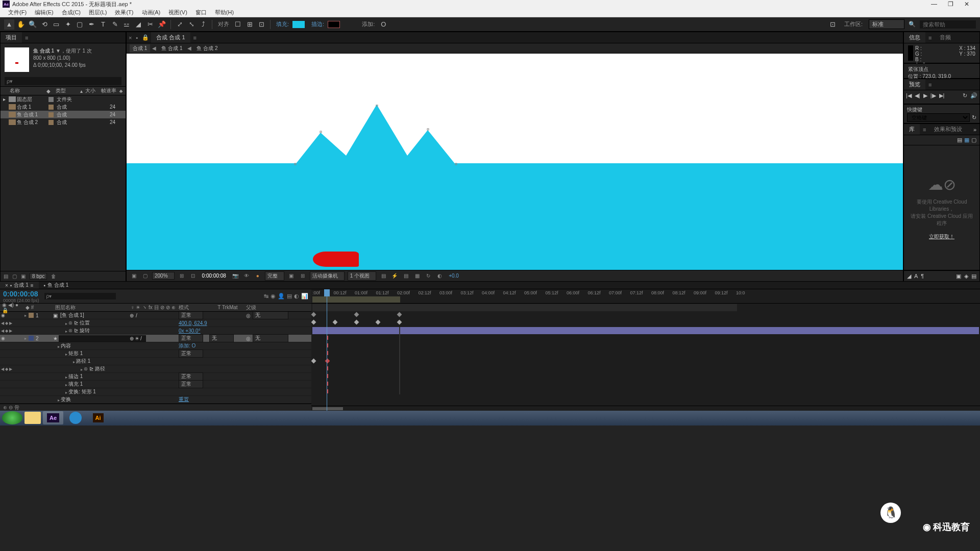 The width and height of the screenshot is (980, 551). I want to click on library-tab: 库, so click(912, 130).